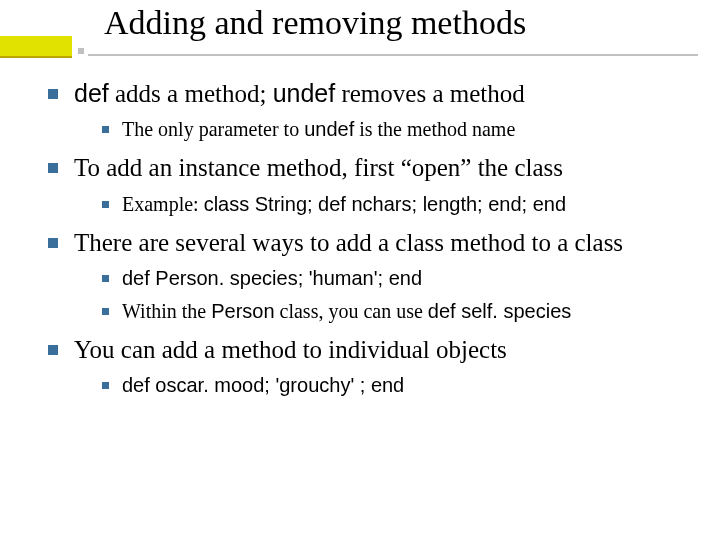 This screenshot has height=540, width=720. I want to click on list-item: def Person. species; 'human'; end, so click(397, 278).